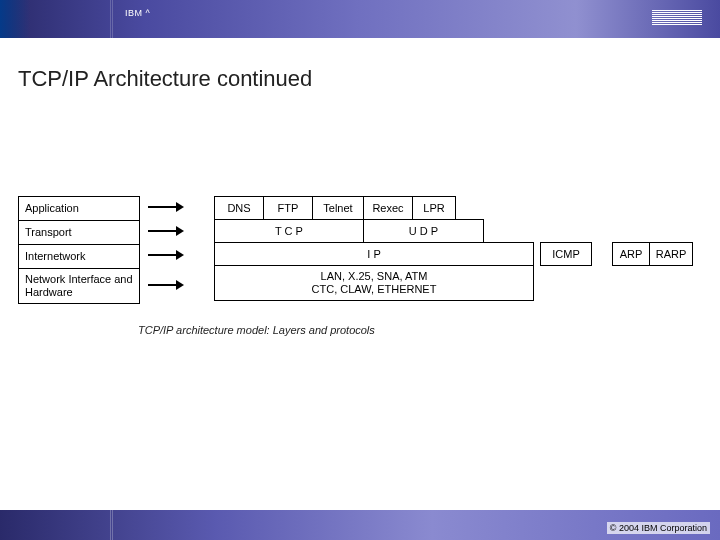 The height and width of the screenshot is (540, 720). I want to click on proto-rarp: RARP, so click(671, 254).